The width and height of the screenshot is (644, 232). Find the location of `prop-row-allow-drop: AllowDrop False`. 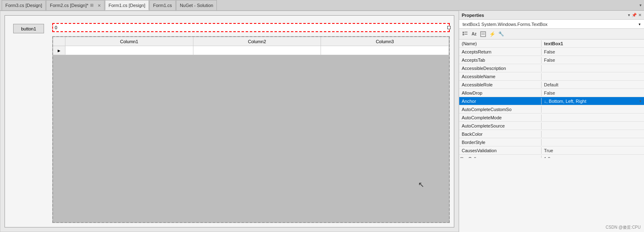

prop-row-allow-drop: AllowDrop False is located at coordinates (551, 93).